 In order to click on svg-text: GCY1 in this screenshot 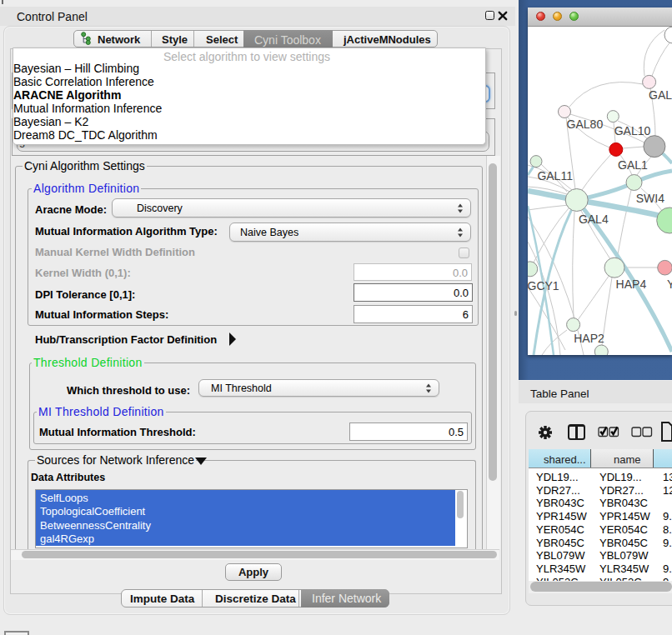, I will do `click(544, 286)`.